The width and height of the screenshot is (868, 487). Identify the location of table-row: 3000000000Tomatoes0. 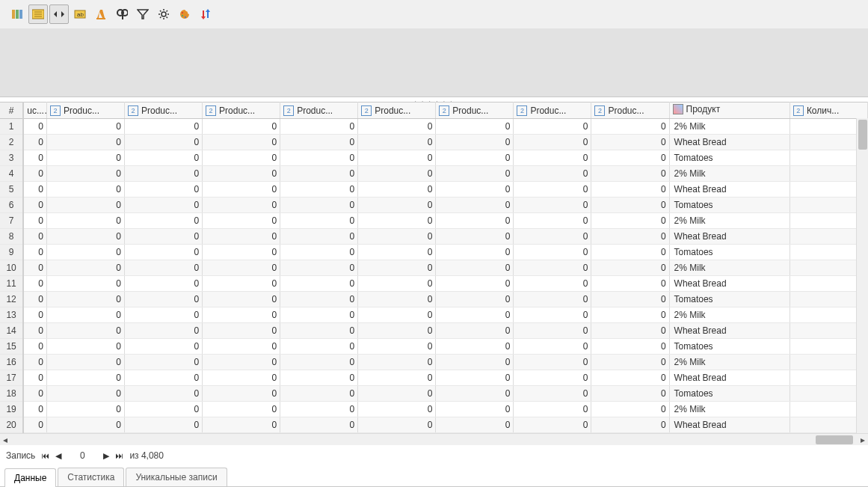
(434, 159).